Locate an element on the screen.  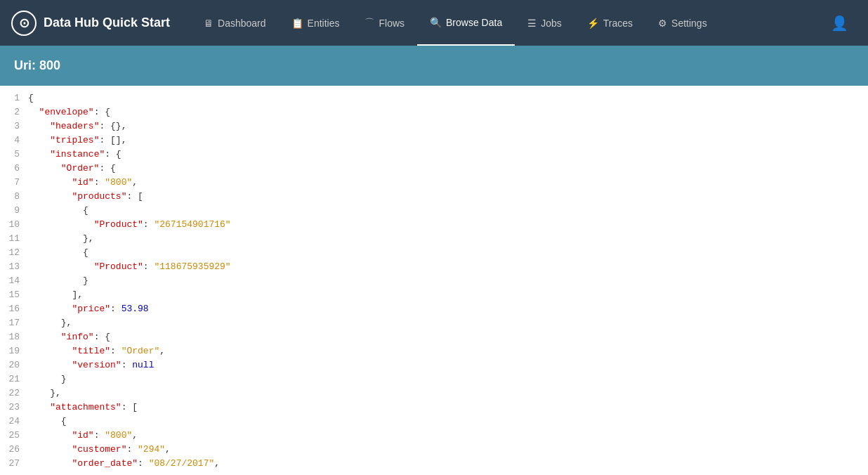
line-content: "Product": "118675935929" is located at coordinates (448, 267).